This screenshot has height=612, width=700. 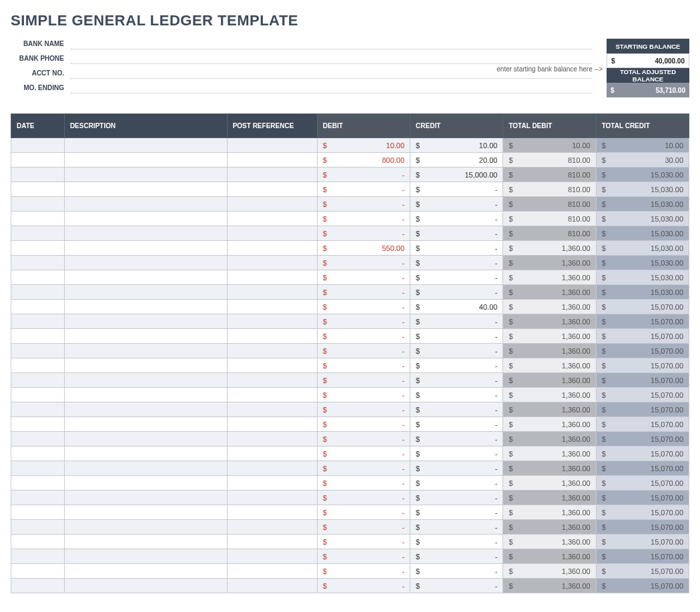 What do you see at coordinates (456, 175) in the screenshot?
I see `cell-credit: $15,000.00` at bounding box center [456, 175].